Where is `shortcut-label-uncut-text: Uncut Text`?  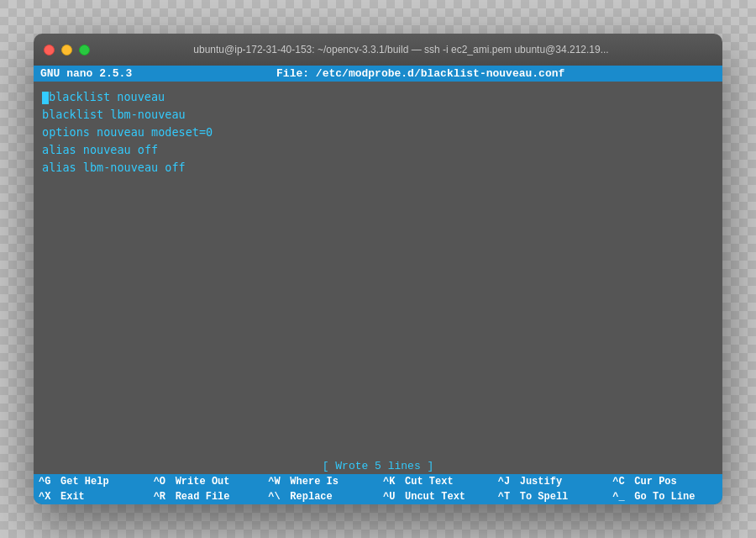
shortcut-label-uncut-text: Uncut Text is located at coordinates (435, 497).